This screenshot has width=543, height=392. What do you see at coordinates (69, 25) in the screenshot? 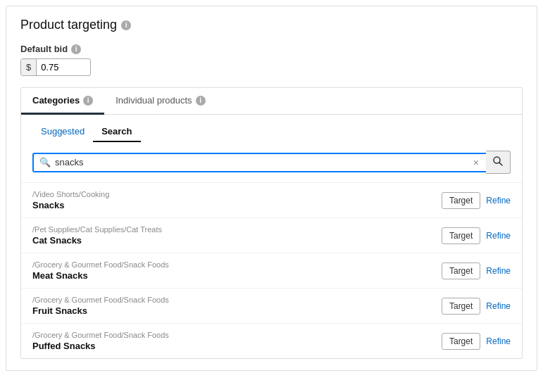
I see `page-title-text: Product targeting` at bounding box center [69, 25].